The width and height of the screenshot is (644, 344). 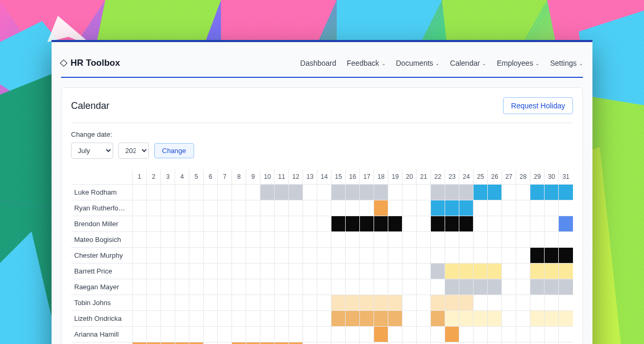 What do you see at coordinates (468, 63) in the screenshot?
I see `nav-item-calendar: Calendar⌄` at bounding box center [468, 63].